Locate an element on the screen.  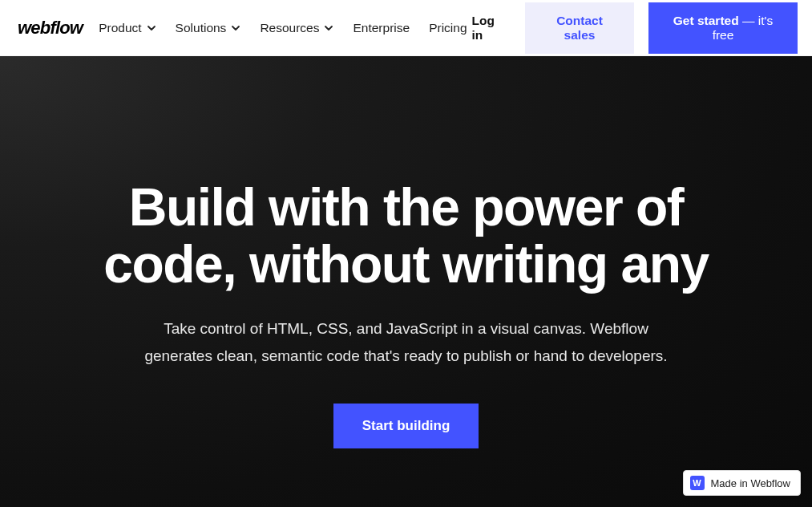
nav-item-label: Product is located at coordinates (120, 28).